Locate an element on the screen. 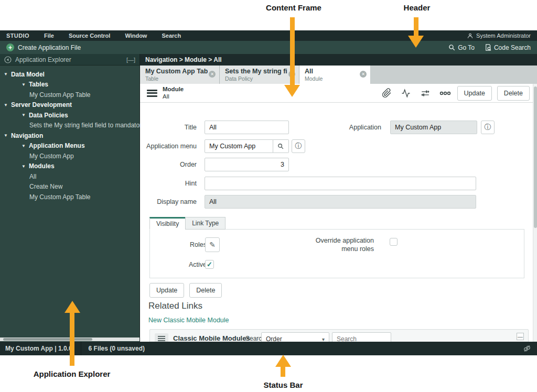  header-bar: + Create Application File Go To Code Sea… is located at coordinates (268, 47).